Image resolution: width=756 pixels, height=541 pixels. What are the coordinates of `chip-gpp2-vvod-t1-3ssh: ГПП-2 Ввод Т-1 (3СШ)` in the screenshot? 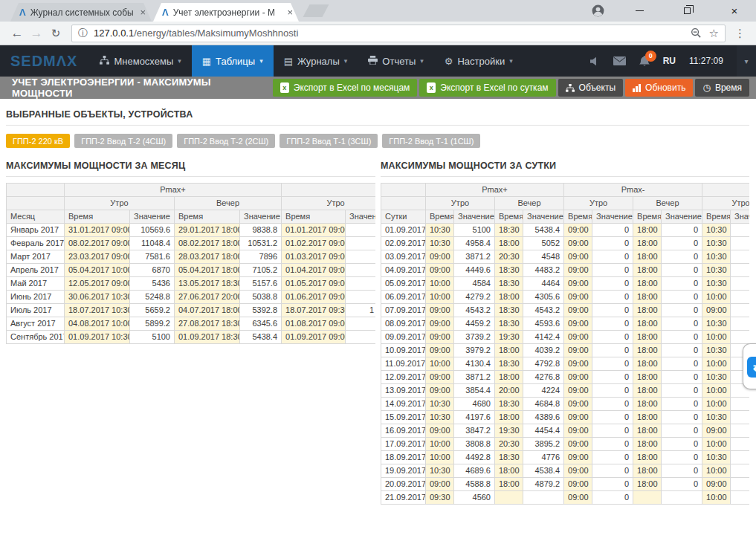 It's located at (329, 141).